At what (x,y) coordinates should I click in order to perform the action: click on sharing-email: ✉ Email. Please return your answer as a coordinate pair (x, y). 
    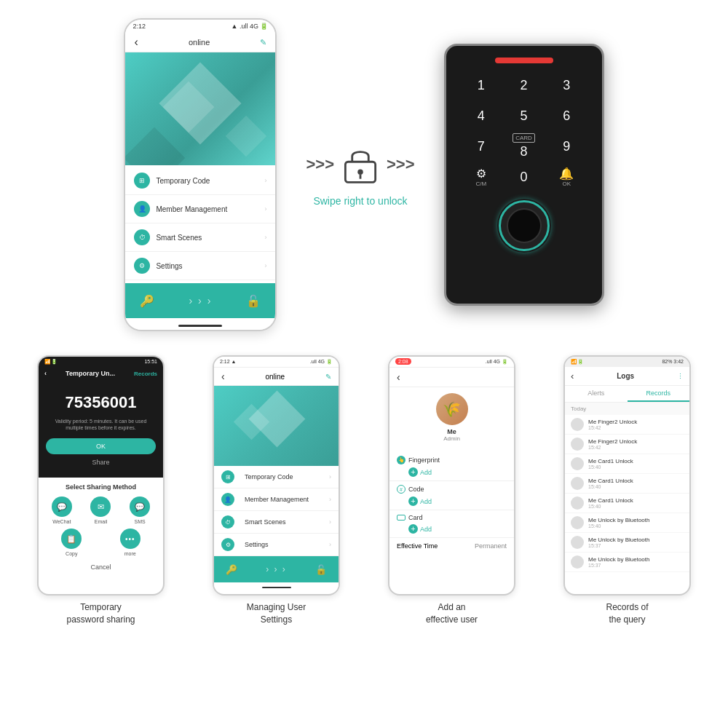
    Looking at the image, I should click on (101, 510).